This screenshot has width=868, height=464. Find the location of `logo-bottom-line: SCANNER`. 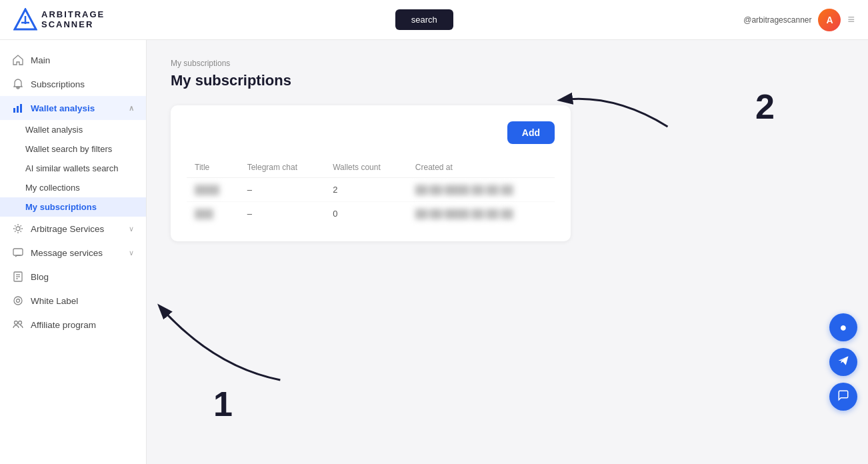

logo-bottom-line: SCANNER is located at coordinates (73, 25).